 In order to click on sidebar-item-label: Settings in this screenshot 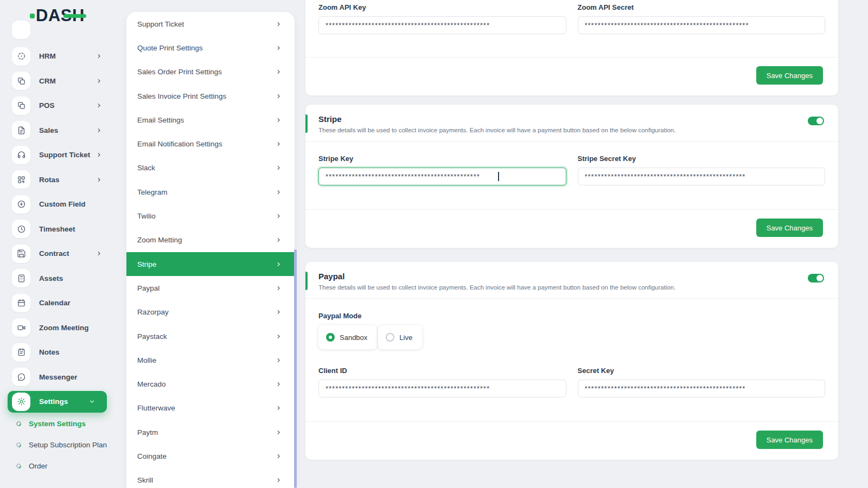, I will do `click(53, 401)`.